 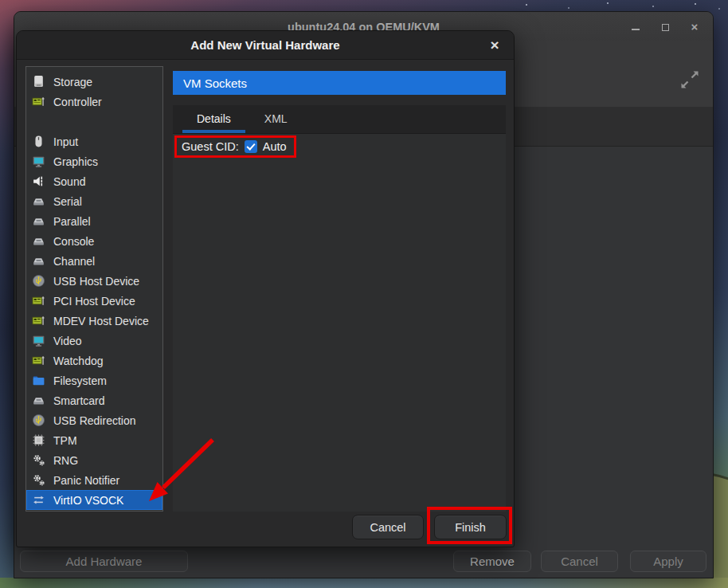 I want to click on sidebar-item-controller: Controller, so click(x=94, y=102).